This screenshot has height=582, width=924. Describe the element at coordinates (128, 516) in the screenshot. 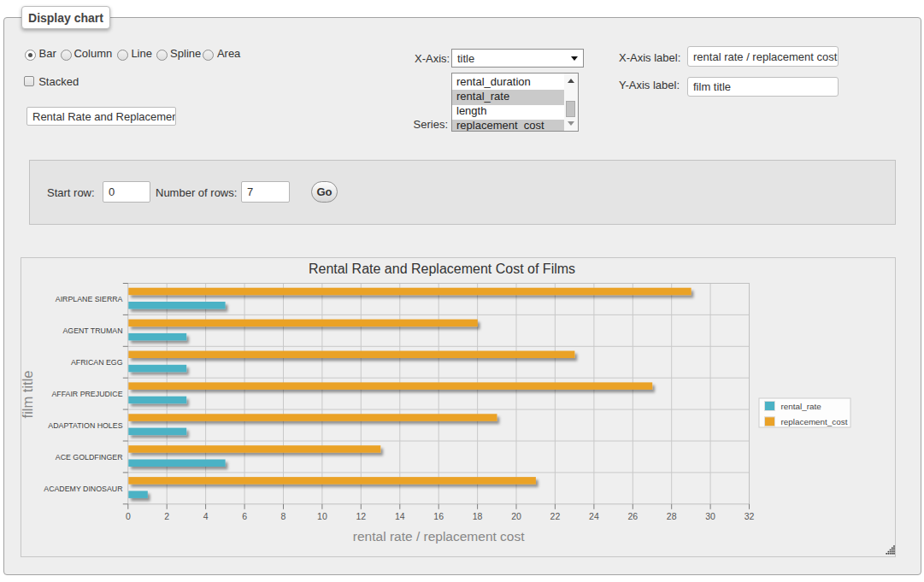

I see `svg-text: 0` at that location.